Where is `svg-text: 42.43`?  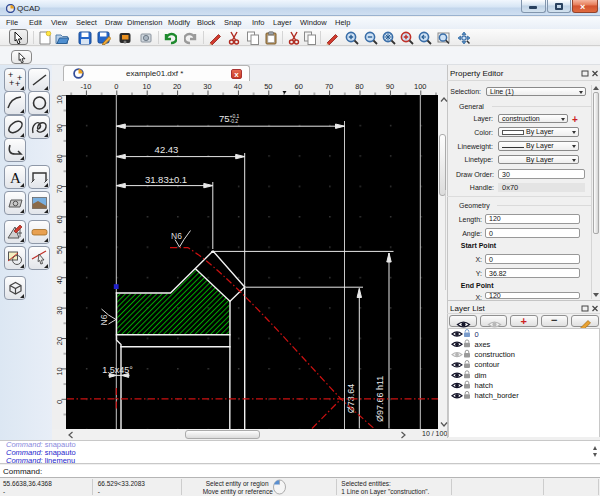 svg-text: 42.43 is located at coordinates (167, 150).